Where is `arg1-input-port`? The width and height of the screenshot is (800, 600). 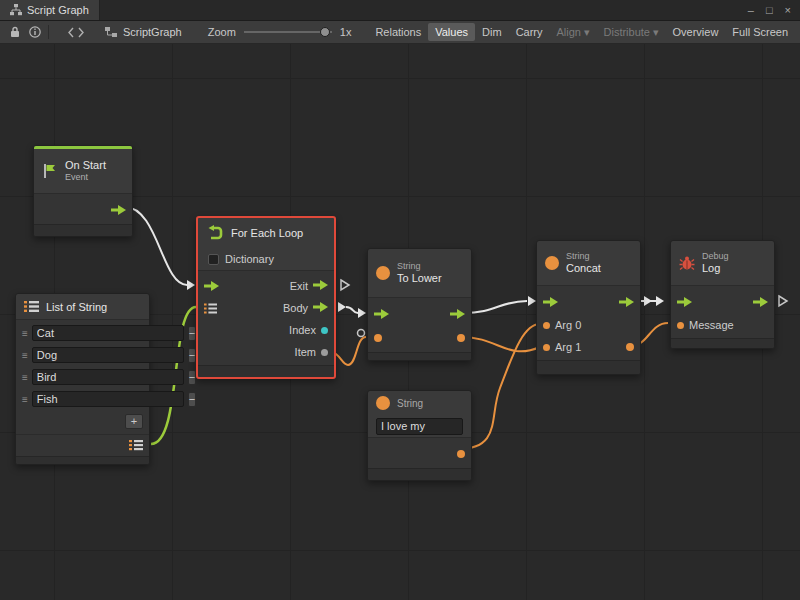 arg1-input-port is located at coordinates (546, 348).